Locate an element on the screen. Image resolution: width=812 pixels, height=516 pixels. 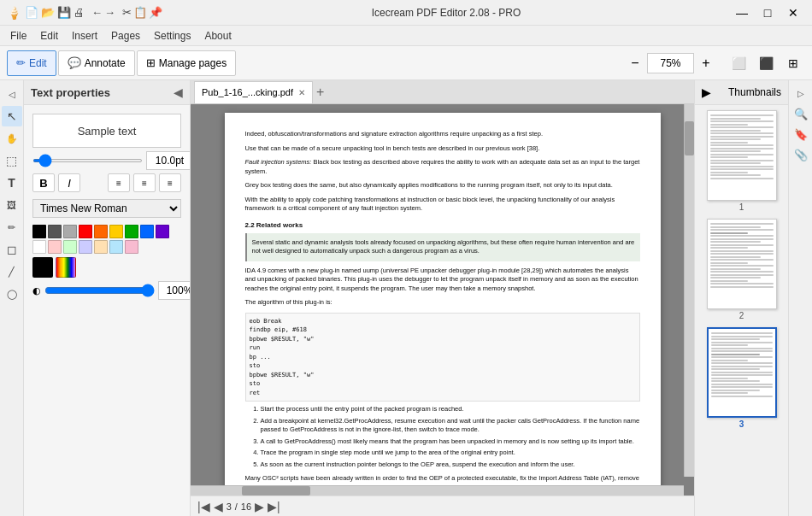
color-lightgreen is located at coordinates (70, 247).